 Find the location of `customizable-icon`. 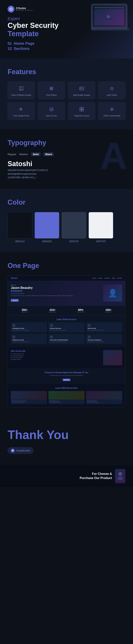

customizable-icon is located at coordinates (112, 109).